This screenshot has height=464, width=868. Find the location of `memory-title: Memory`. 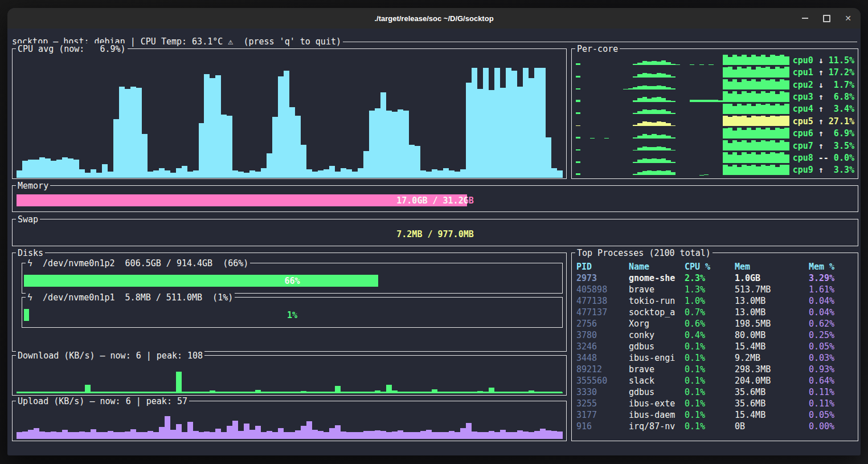

memory-title: Memory is located at coordinates (33, 186).